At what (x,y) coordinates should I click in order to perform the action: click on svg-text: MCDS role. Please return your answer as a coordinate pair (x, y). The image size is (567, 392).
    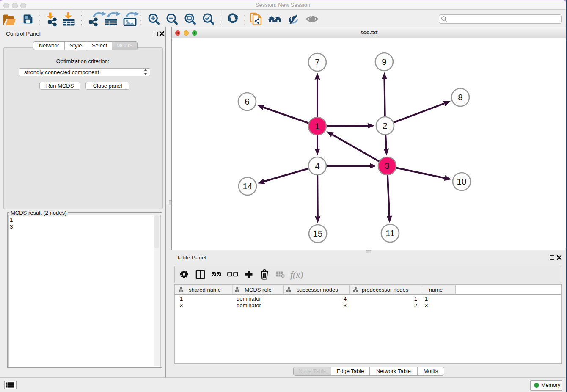
    Looking at the image, I should click on (258, 290).